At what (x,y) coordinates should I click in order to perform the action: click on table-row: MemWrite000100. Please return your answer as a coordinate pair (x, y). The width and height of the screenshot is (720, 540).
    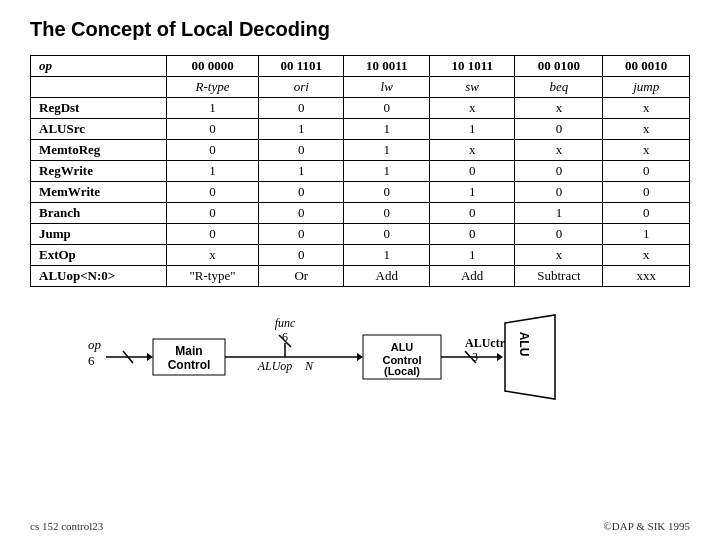
    Looking at the image, I should click on (360, 192).